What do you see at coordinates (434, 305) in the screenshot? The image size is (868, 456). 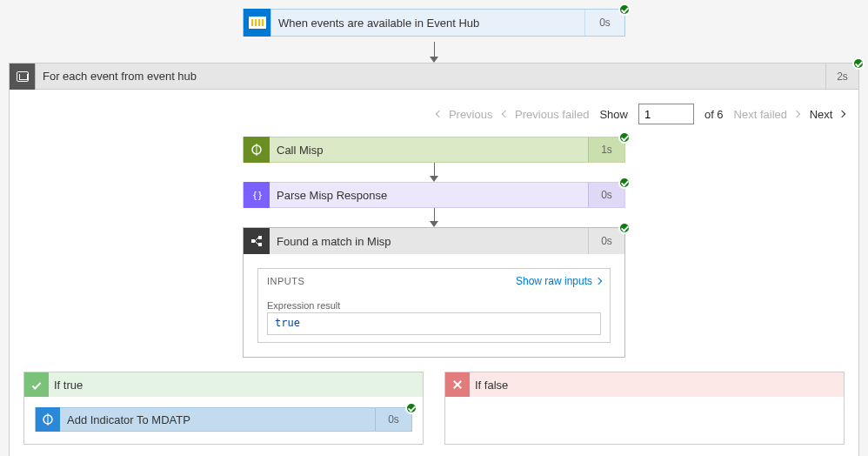 I see `expression-result-label: Expression result` at bounding box center [434, 305].